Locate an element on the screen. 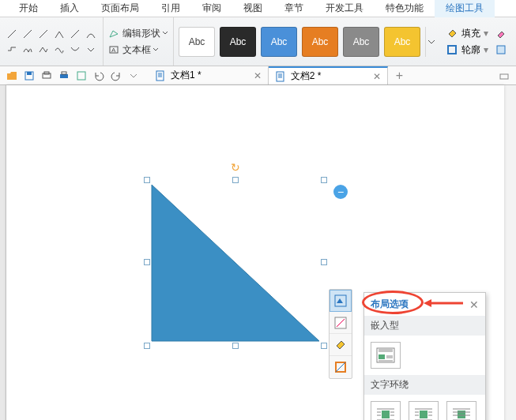 The height and width of the screenshot is (420, 516). text-box-icon: A is located at coordinates (114, 50).